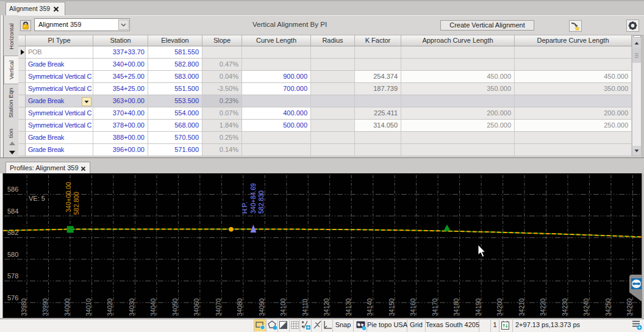 The image size is (644, 332). What do you see at coordinates (45, 308) in the screenshot?
I see `svg-text: 33990` at bounding box center [45, 308].